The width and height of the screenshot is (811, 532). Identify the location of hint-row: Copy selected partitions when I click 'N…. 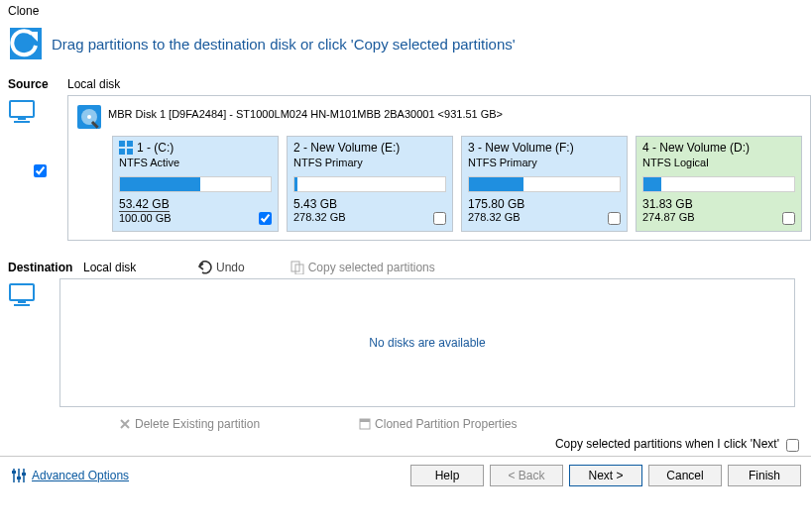
(406, 442).